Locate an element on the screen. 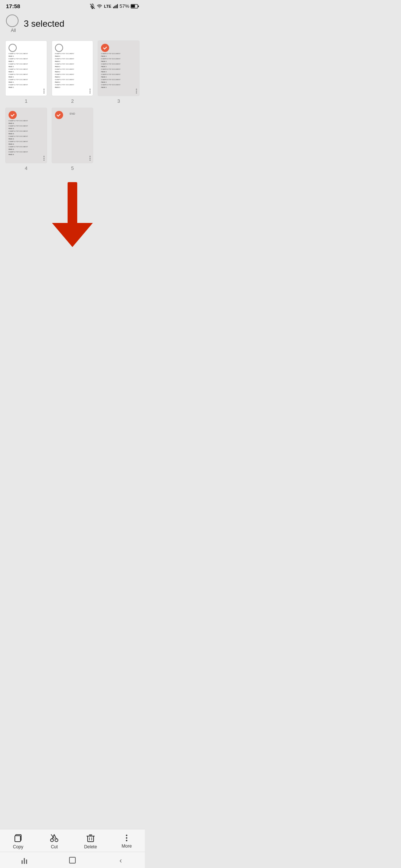 The width and height of the screenshot is (401, 868). page-number-label: 1 is located at coordinates (26, 101).